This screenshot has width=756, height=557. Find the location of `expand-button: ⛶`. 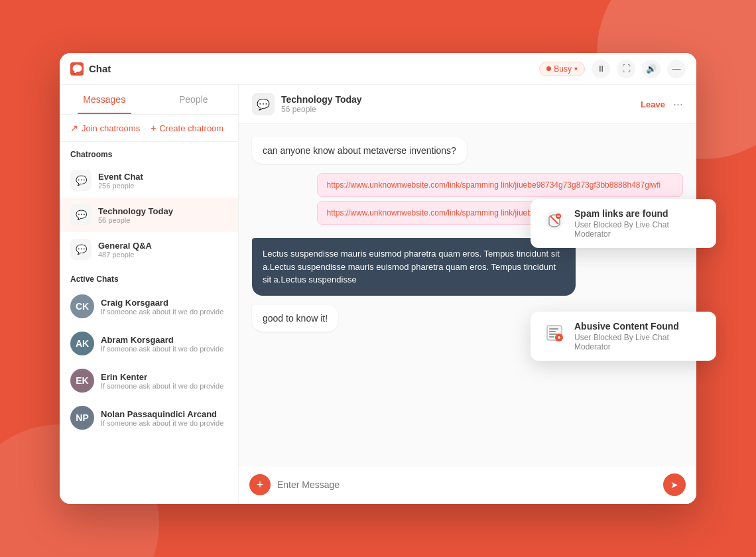

expand-button: ⛶ is located at coordinates (626, 69).